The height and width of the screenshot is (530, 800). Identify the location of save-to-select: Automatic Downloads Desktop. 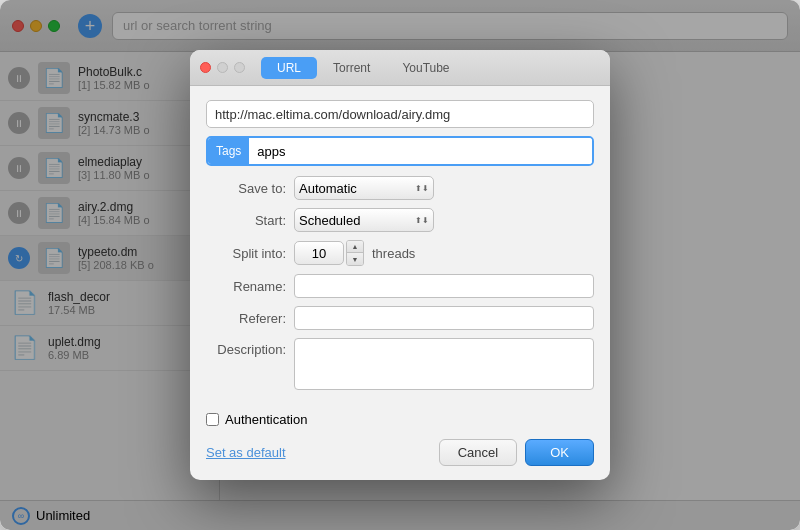
(364, 188).